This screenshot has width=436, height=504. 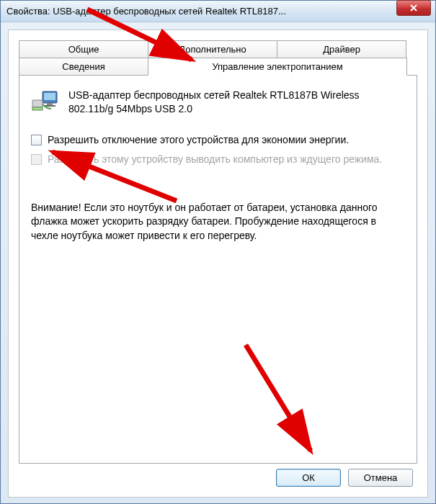 I want to click on tab-driver: Драйвер, so click(x=342, y=49).